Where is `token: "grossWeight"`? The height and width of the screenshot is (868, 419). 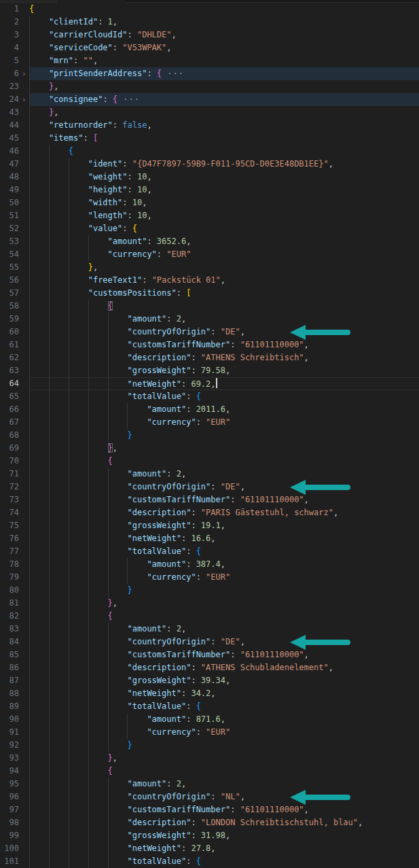 token: "grossWeight" is located at coordinates (159, 835).